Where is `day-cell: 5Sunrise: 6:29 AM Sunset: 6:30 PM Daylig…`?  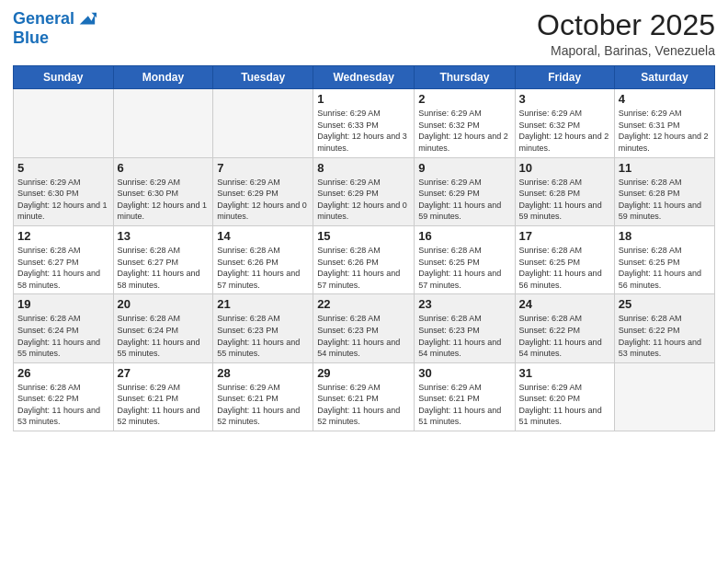
day-cell: 5Sunrise: 6:29 AM Sunset: 6:30 PM Daylig… is located at coordinates (64, 191).